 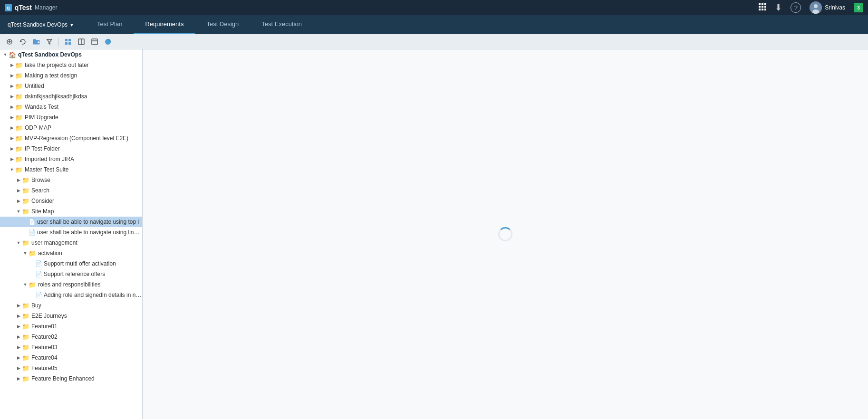 What do you see at coordinates (71, 253) in the screenshot?
I see `sidebar-item-activation: ▼ 📁 activation` at bounding box center [71, 253].